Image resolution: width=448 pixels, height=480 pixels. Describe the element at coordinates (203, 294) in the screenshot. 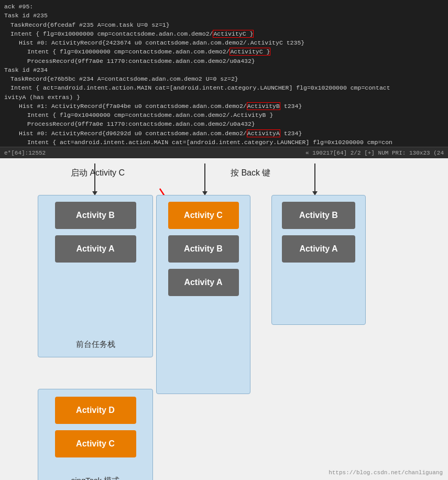

I see `mid-task-stack: Activity C Activity B Activity A` at that location.